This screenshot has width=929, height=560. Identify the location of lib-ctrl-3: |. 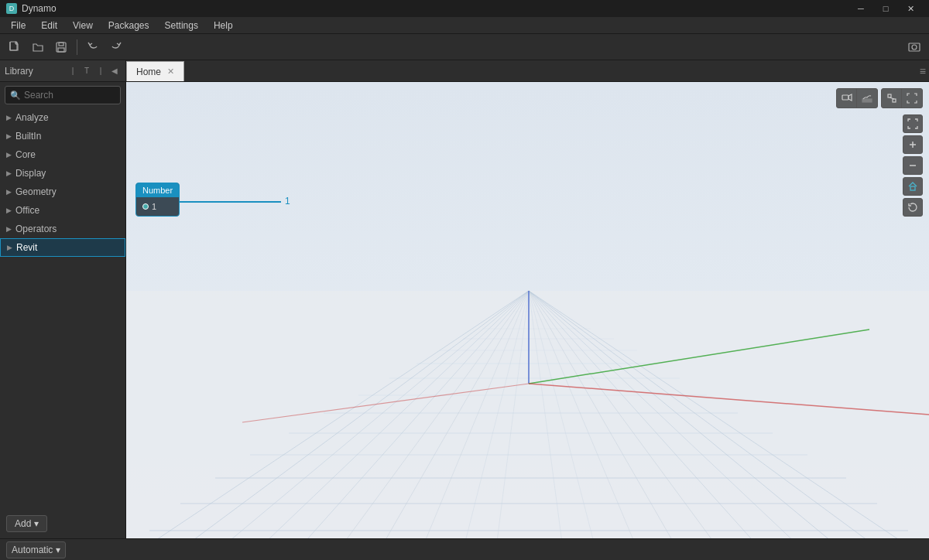
(101, 71).